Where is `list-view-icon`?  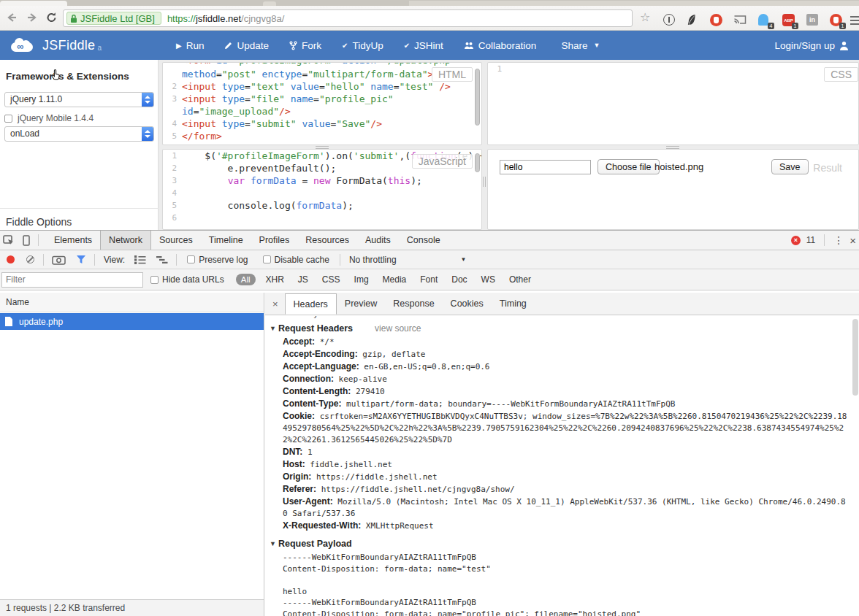 list-view-icon is located at coordinates (140, 260).